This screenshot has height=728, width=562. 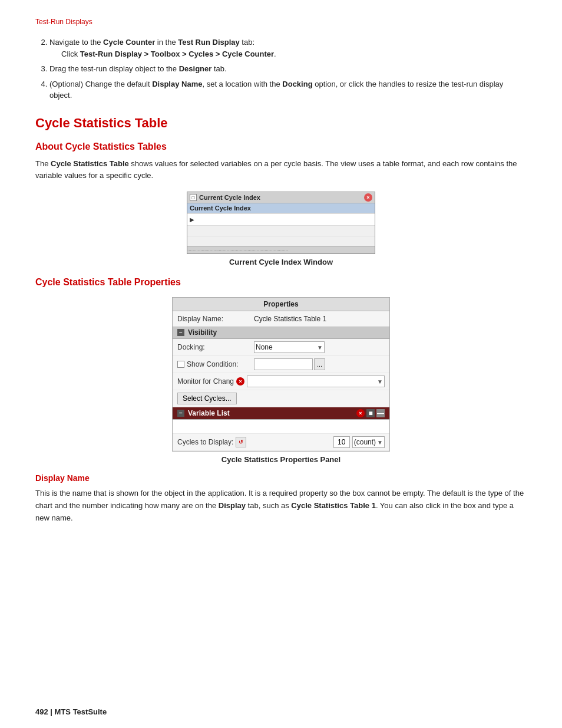 I want to click on cycles-unit-value: (count), so click(x=365, y=442).